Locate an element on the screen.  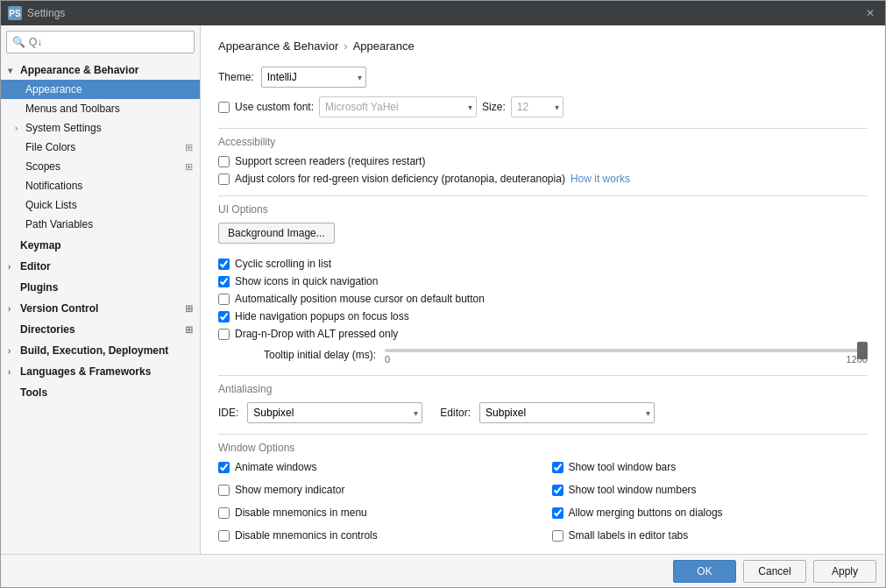
show-tool-bars-row: Show tool window bars is located at coordinates (710, 467).